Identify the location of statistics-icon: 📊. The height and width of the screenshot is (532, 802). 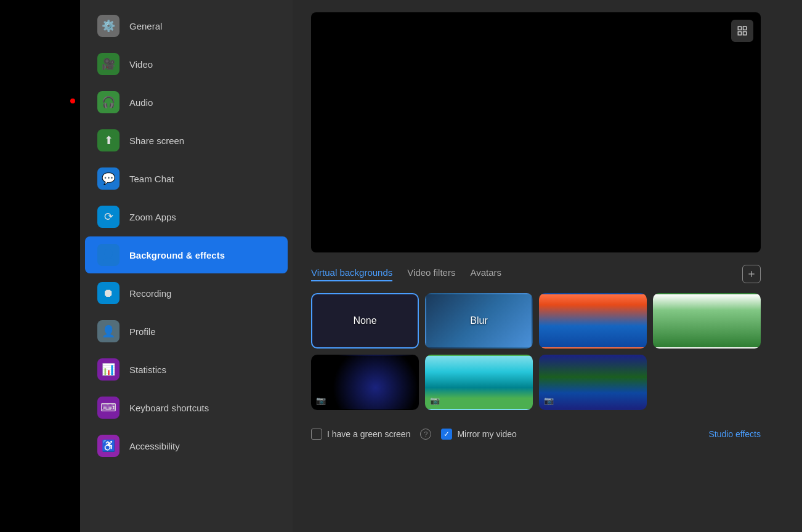
(108, 369).